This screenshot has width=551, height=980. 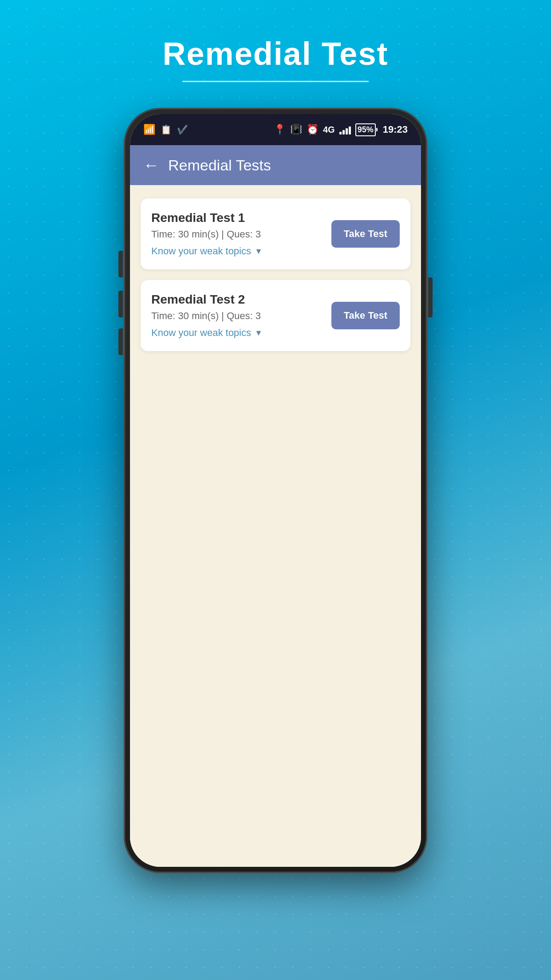 I want to click on signal-strength-icon, so click(x=345, y=130).